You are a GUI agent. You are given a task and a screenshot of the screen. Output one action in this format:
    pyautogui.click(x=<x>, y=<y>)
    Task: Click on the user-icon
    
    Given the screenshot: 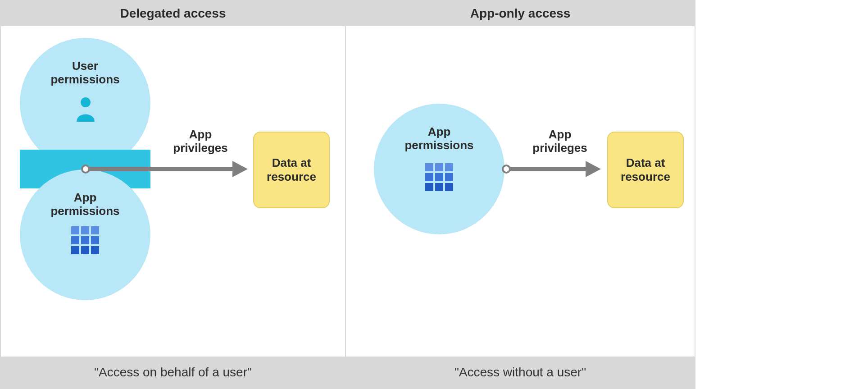 What is the action you would take?
    pyautogui.click(x=86, y=110)
    